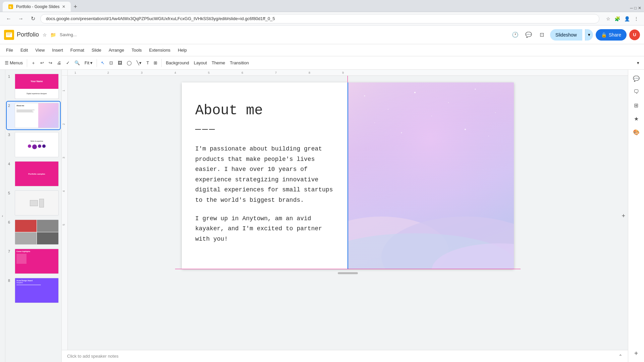  What do you see at coordinates (9, 50) in the screenshot?
I see `menu-file: File` at bounding box center [9, 50].